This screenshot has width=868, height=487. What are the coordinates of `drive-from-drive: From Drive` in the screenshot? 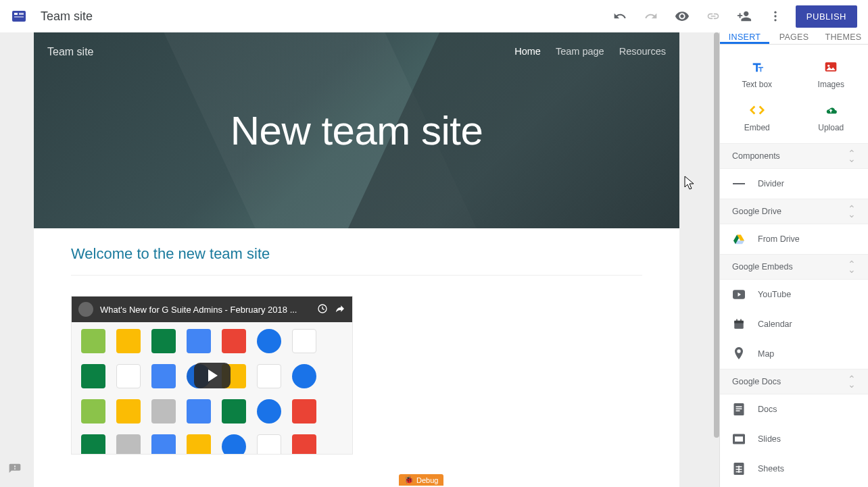 It's located at (794, 239).